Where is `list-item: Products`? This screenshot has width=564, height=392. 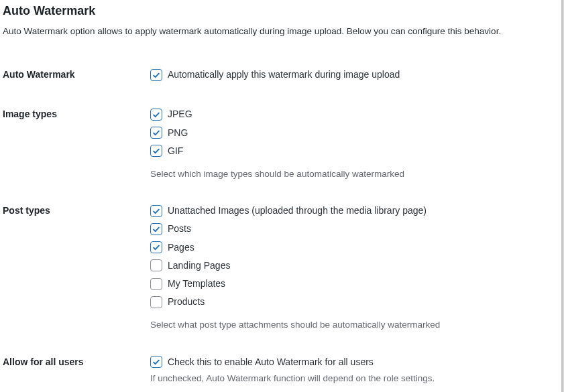
list-item: Products is located at coordinates (353, 302).